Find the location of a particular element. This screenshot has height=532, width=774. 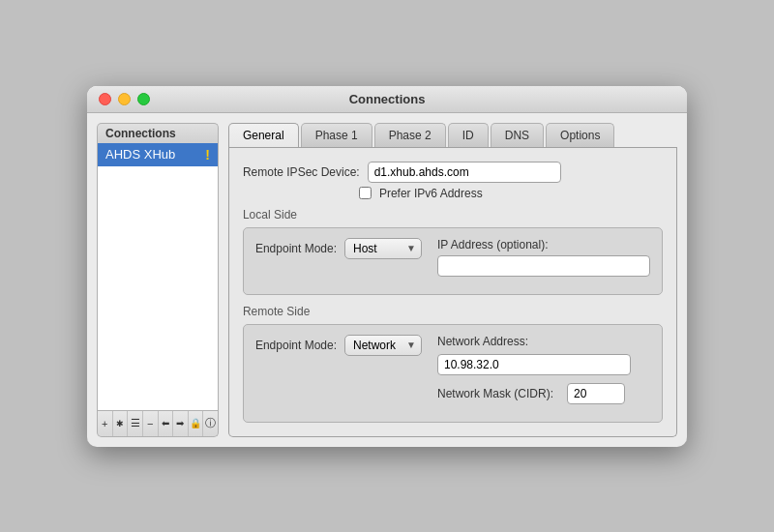

maximize-button is located at coordinates (143, 99).